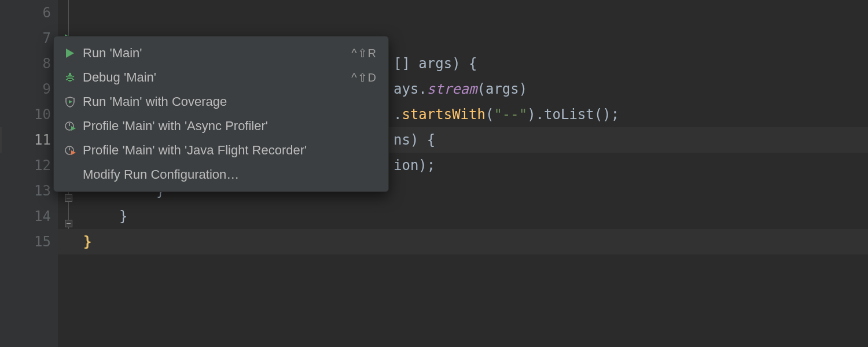 The image size is (868, 347). What do you see at coordinates (410, 89) in the screenshot?
I see `code-fragment: ays.` at bounding box center [410, 89].